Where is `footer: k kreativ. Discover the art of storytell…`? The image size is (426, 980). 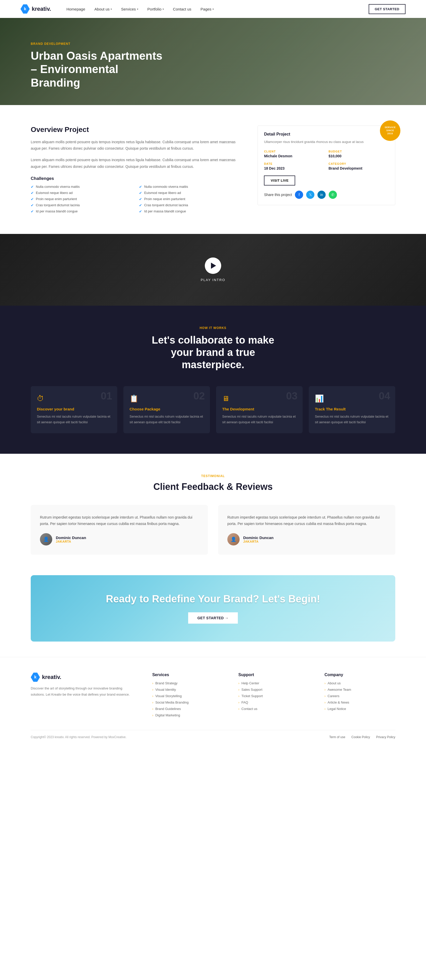 footer: k kreativ. Discover the art of storytell… is located at coordinates (213, 702).